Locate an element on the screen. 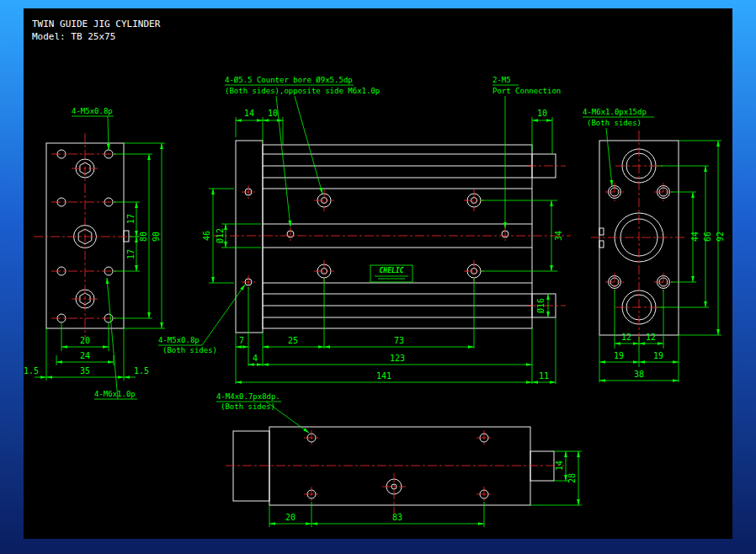 The width and height of the screenshot is (756, 554). dim-bottom-28: 28 is located at coordinates (572, 478).